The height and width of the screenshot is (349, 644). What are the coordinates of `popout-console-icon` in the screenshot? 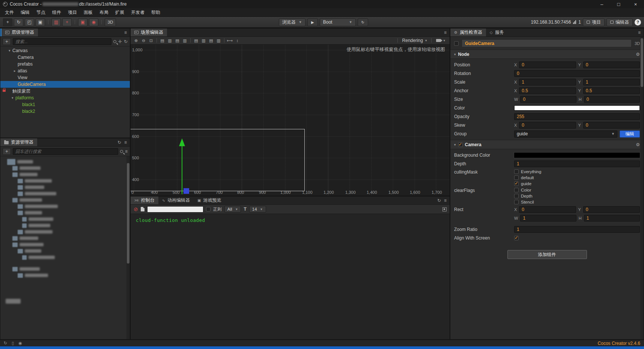 It's located at (444, 209).